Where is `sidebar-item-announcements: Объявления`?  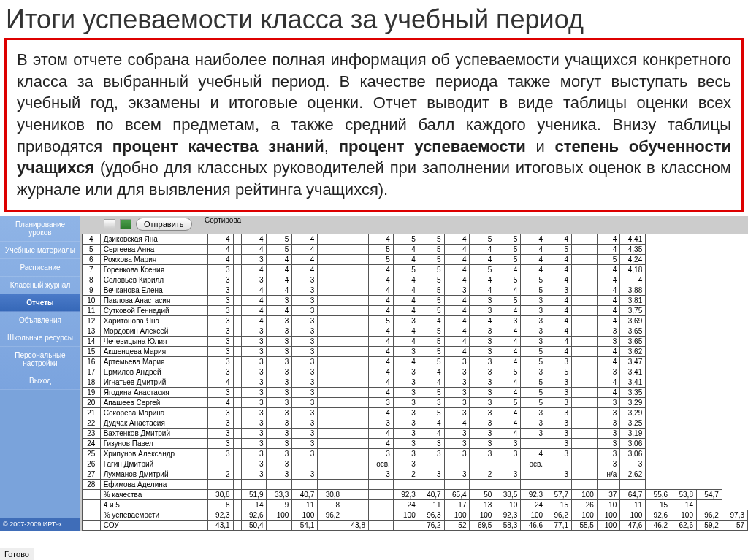 sidebar-item-announcements: Объявления is located at coordinates (40, 321).